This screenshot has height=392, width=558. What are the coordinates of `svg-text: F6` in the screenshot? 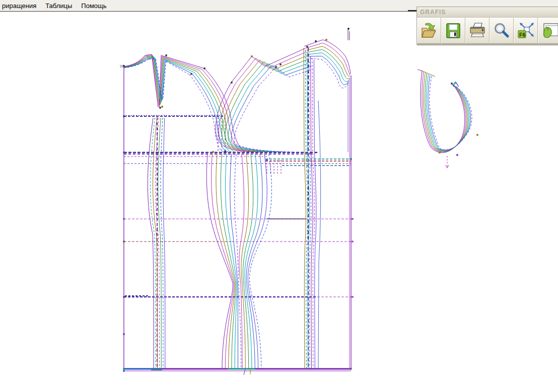 It's located at (522, 35).